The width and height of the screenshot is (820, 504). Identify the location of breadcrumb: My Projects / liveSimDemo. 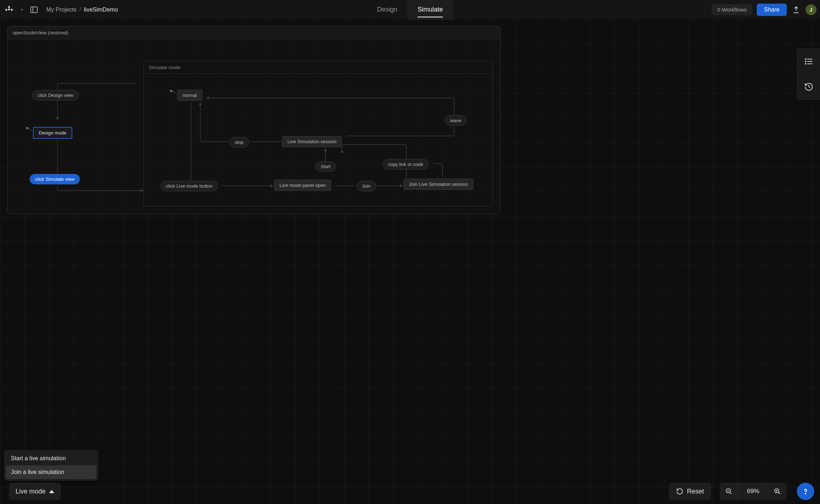
(82, 10).